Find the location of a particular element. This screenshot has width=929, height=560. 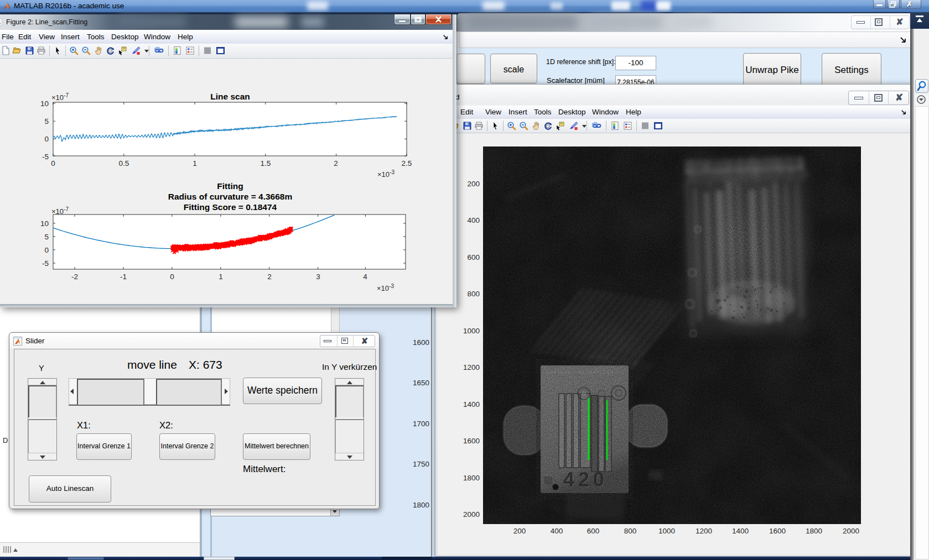

svg-text: 1.5 is located at coordinates (266, 164).